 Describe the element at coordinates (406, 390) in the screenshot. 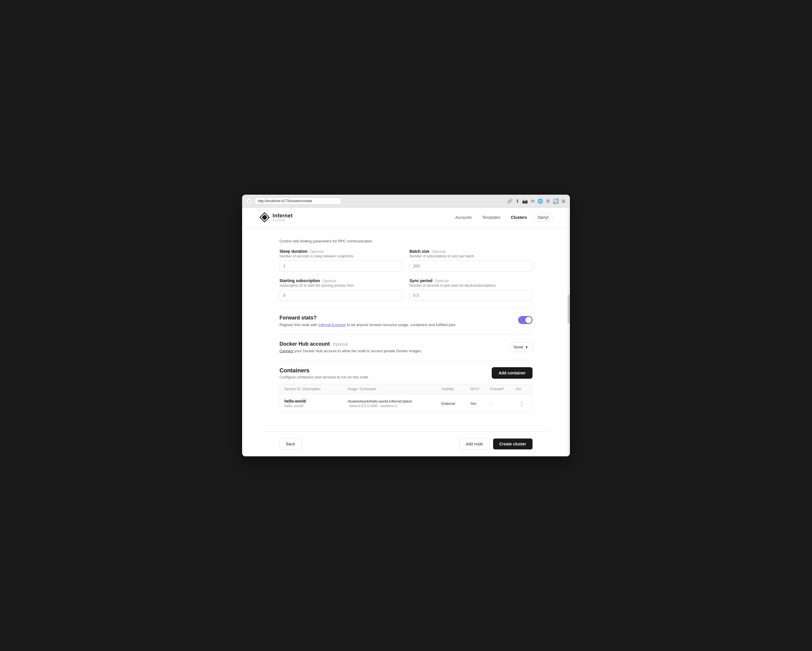

I see `containers-section: Containers Configure containers and serv…` at that location.